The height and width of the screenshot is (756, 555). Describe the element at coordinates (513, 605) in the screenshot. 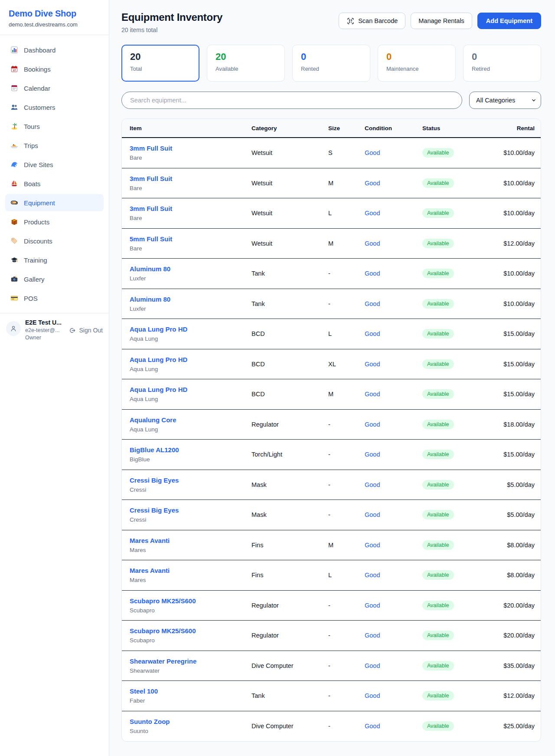

I see `rental-cell: $20.00/day` at that location.